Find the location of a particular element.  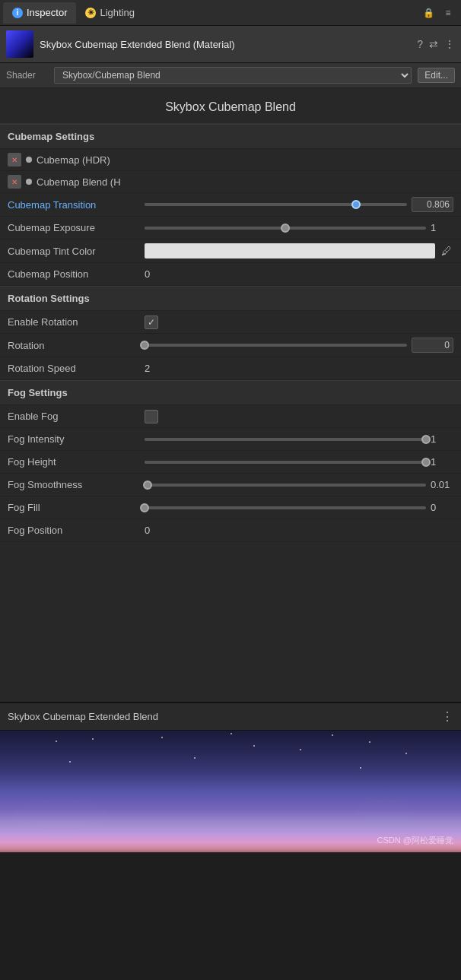

cubemap-transition-track is located at coordinates (275, 205).